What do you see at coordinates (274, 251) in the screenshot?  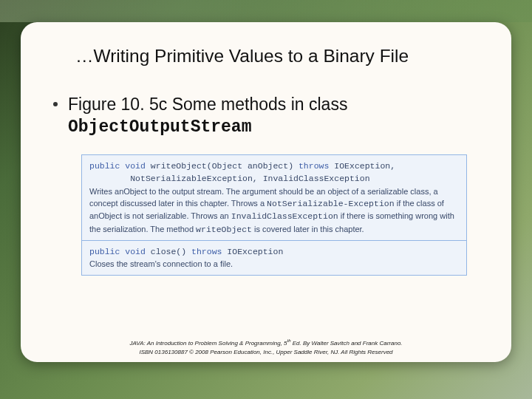 I see `api-signature: public void close() throws IOException` at bounding box center [274, 251].